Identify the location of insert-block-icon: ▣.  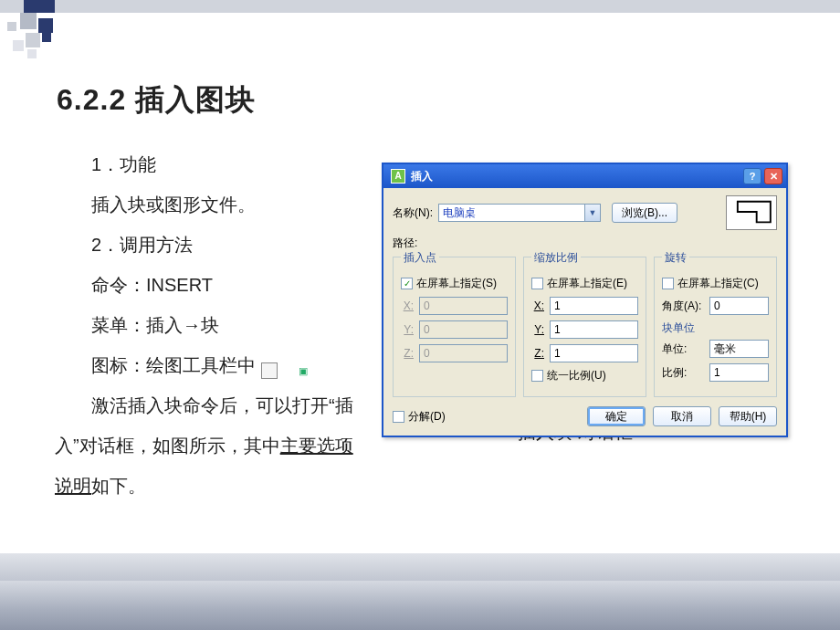
(269, 371).